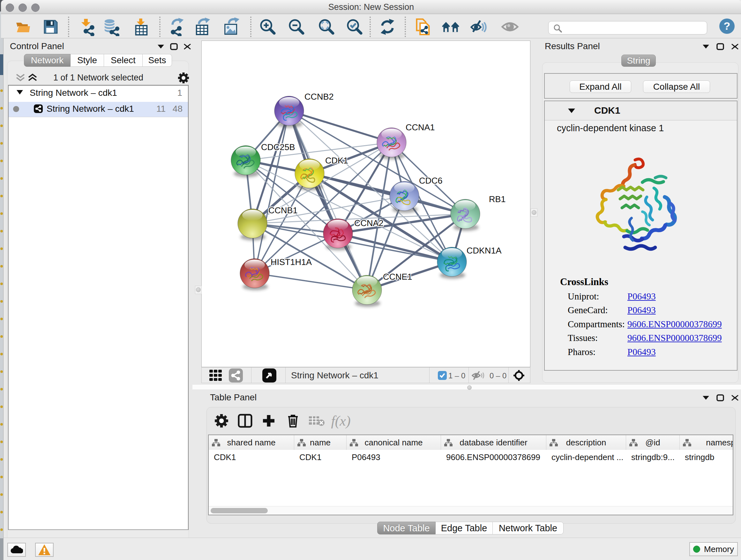 The width and height of the screenshot is (741, 560). I want to click on edge-CCNB2-CCNA1, so click(340, 127).